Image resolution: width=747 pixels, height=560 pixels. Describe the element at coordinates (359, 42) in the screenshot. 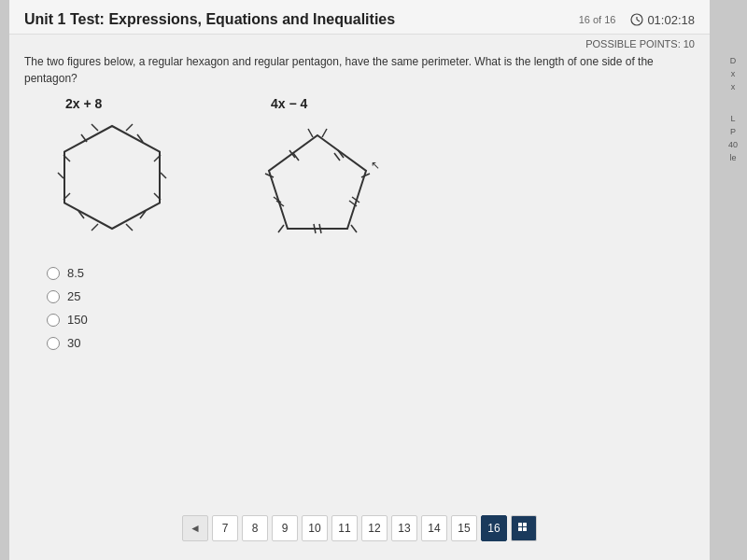

I see `possible-points: POSSIBLE POINTS: 10` at that location.